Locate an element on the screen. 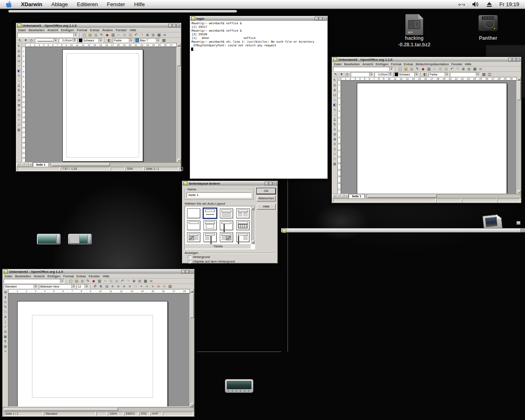  archive-label-line1: hacking is located at coordinates (414, 38).